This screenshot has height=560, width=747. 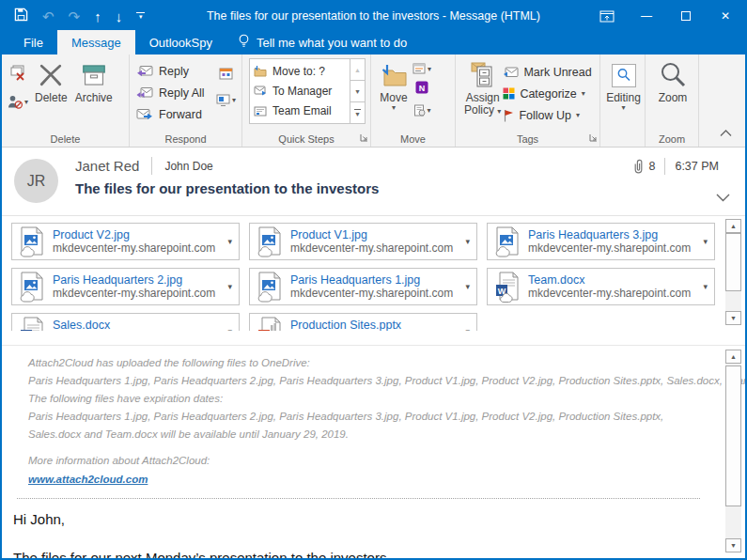 I want to click on attachment-tile: W Sales.docx mkdevcenter-my.sharepoint.c…, so click(x=126, y=321).